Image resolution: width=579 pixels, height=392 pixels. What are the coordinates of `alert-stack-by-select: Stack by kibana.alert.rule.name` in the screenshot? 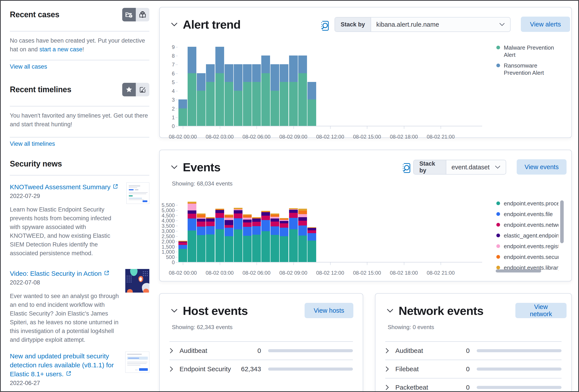 It's located at (423, 24).